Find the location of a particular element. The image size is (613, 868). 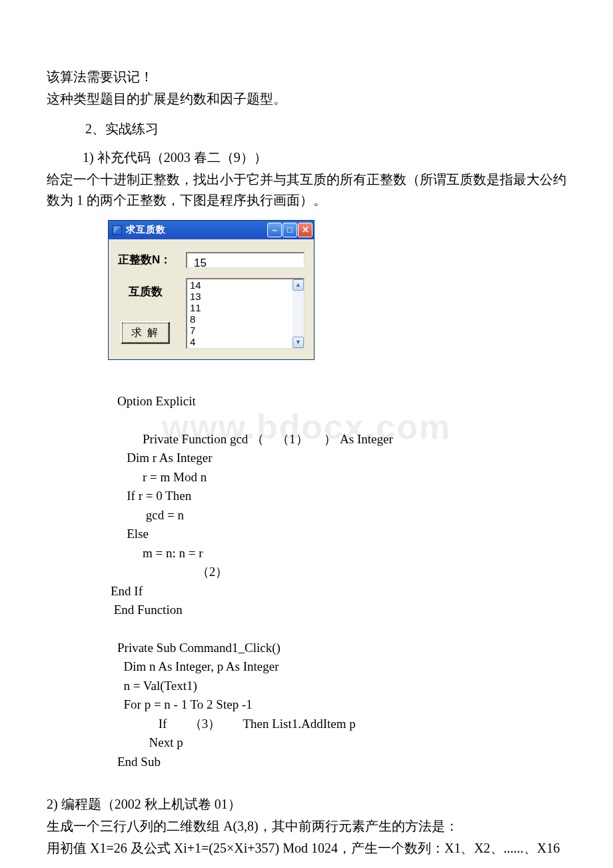

code-line: n = Val(Text1) is located at coordinates (342, 687).